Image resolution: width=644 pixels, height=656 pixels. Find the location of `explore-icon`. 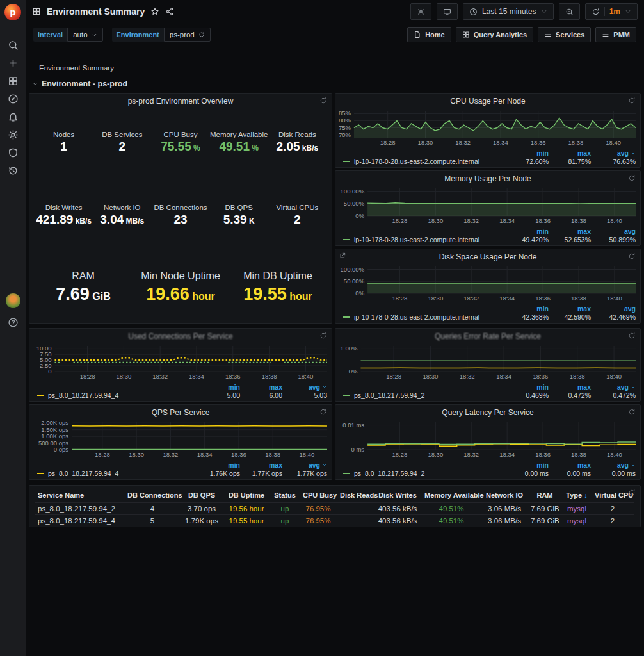

explore-icon is located at coordinates (13, 99).